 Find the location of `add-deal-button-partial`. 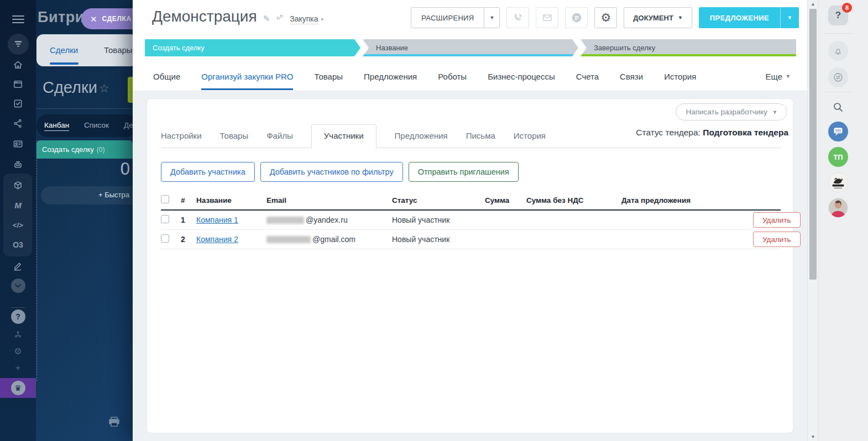

add-deal-button-partial is located at coordinates (130, 90).